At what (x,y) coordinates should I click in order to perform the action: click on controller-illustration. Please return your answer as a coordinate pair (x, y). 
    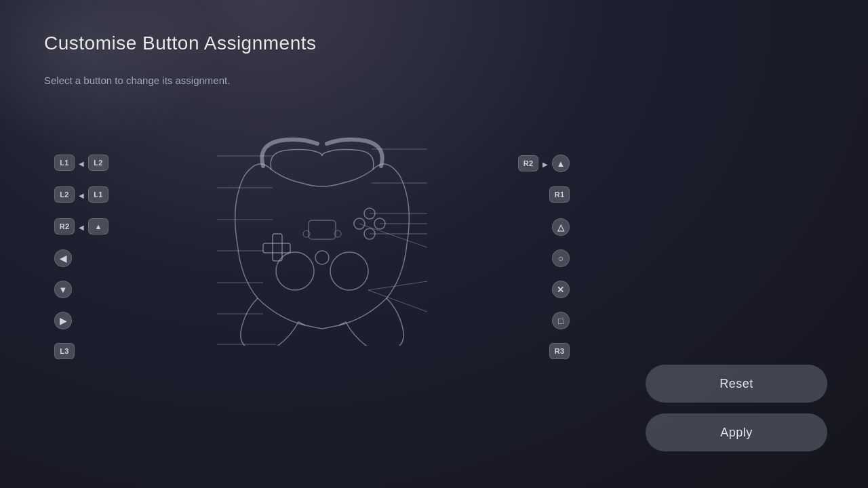
    Looking at the image, I should click on (322, 234).